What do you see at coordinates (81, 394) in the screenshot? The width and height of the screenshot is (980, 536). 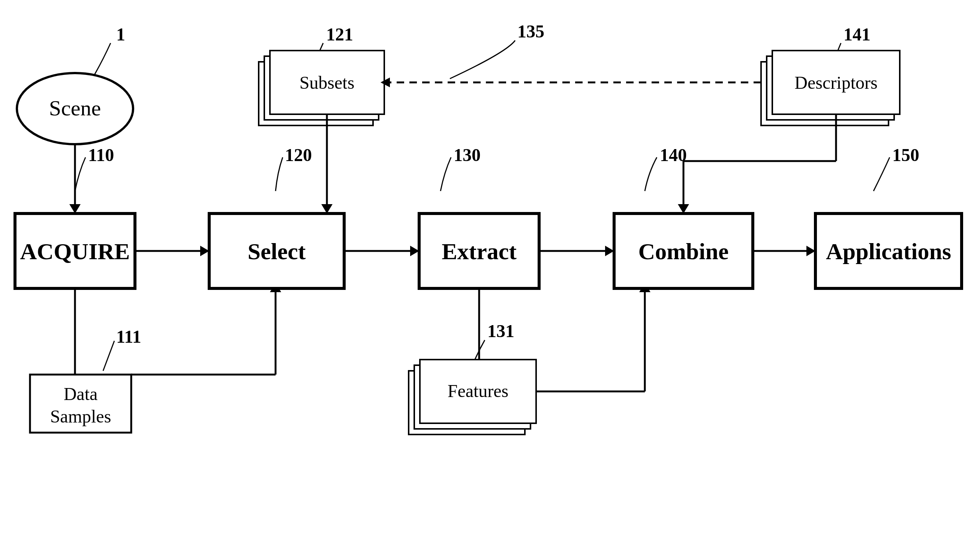 I see `data-samples-label1: Data` at bounding box center [81, 394].